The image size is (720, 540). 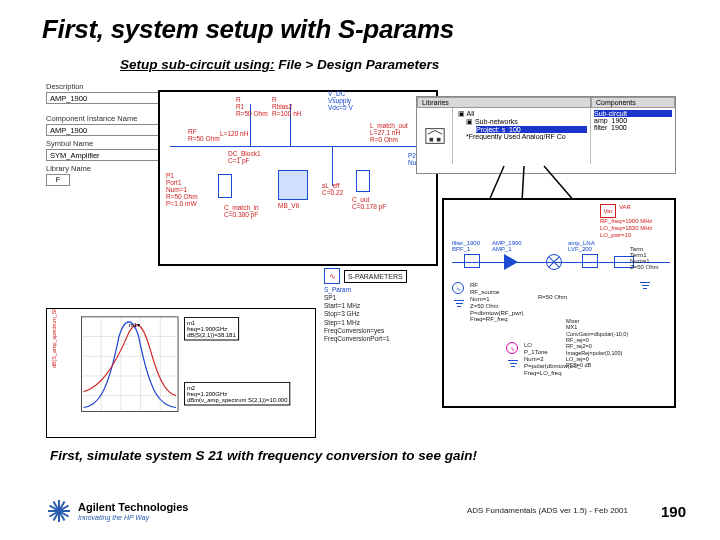 What do you see at coordinates (507, 246) in the screenshot?
I see `amp-label: AMP_1900 AMP_1` at bounding box center [507, 246].